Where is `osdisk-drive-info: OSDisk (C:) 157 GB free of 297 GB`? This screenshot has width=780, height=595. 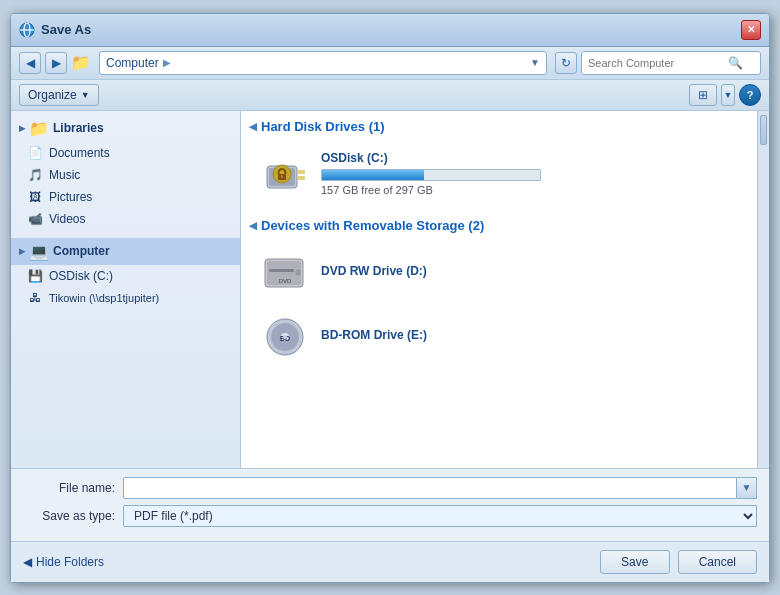
osdisk-drive-info: OSDisk (C:) 157 GB free of 297 GB is located at coordinates (529, 174).